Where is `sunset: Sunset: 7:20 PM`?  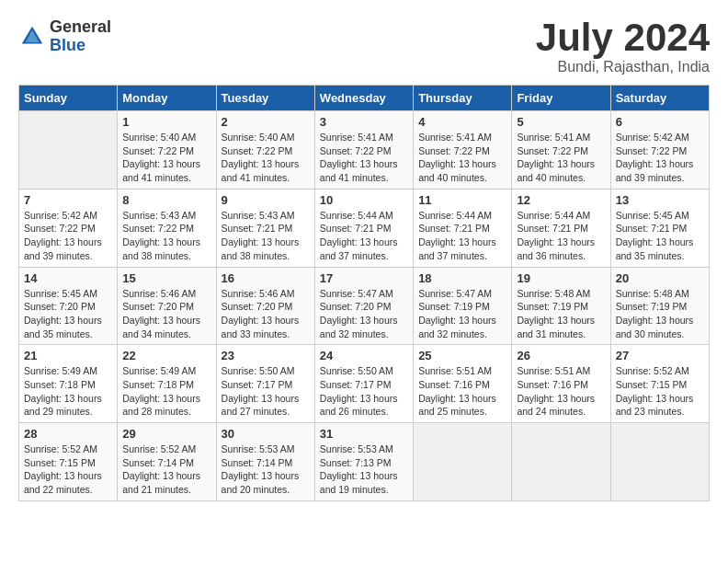 sunset: Sunset: 7:20 PM is located at coordinates (257, 306).